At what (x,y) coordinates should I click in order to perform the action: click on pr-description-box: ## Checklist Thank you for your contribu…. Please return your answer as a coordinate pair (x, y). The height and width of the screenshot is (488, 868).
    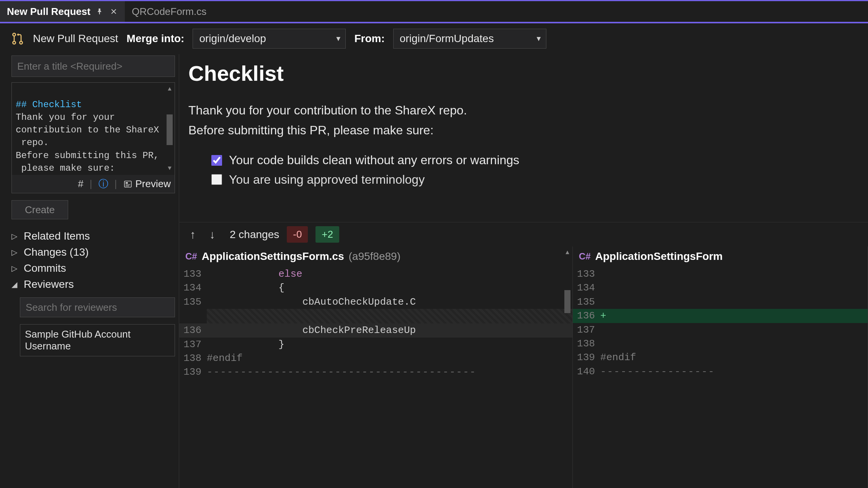
    Looking at the image, I should click on (93, 138).